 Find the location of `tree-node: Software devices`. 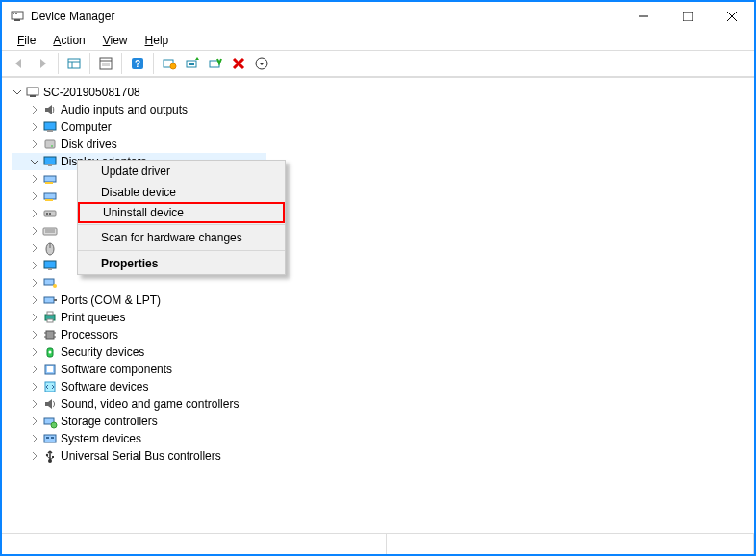

tree-node: Software devices is located at coordinates (378, 387).